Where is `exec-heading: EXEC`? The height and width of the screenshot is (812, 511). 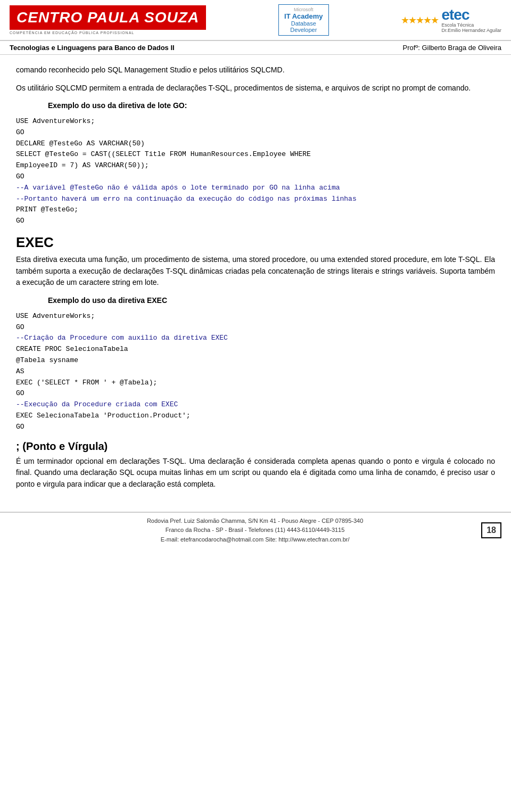
exec-heading: EXEC is located at coordinates (256, 243).